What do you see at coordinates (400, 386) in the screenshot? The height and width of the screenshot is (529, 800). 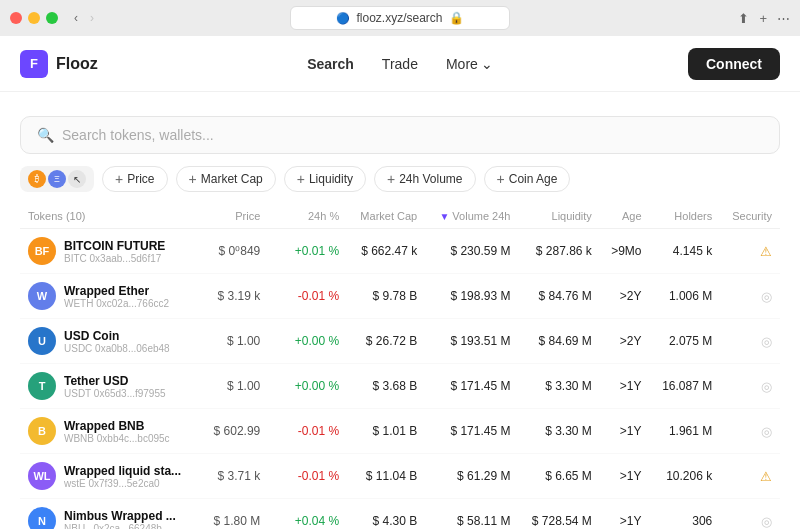 I see `table-row: T Tether USD USDT 0x65d3...f97955 $ 1.00…` at bounding box center [400, 386].